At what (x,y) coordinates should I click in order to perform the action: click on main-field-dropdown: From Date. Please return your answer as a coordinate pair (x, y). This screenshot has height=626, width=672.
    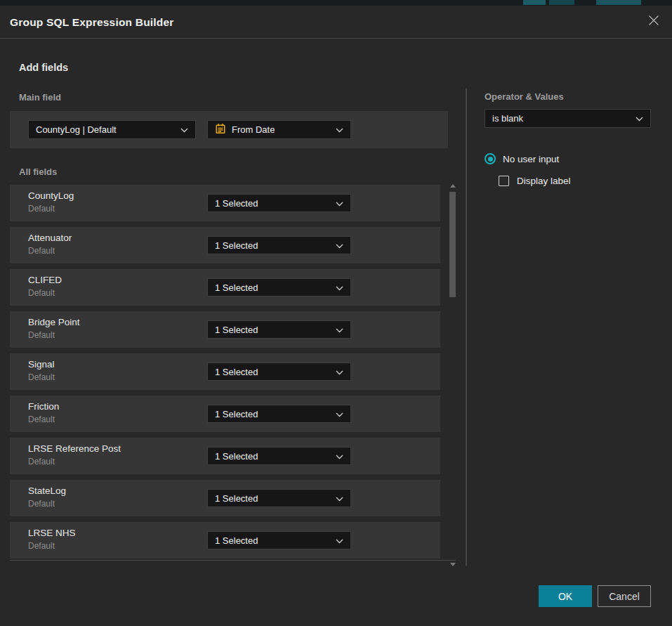
    Looking at the image, I should click on (279, 129).